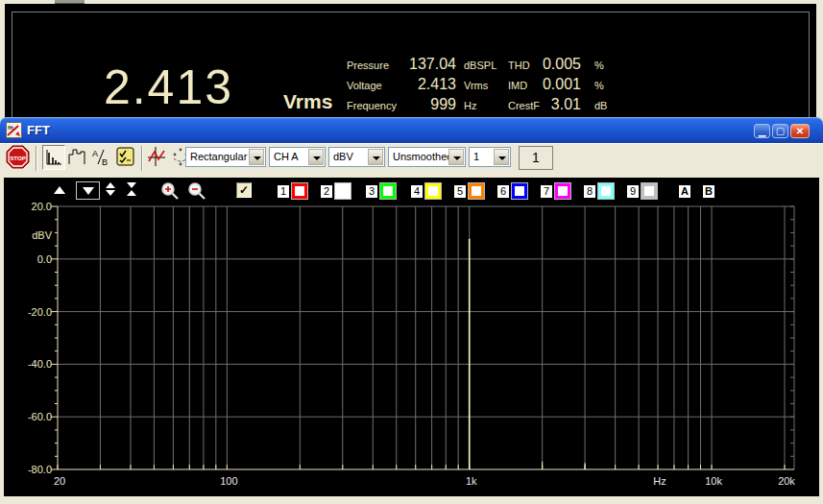  What do you see at coordinates (357, 157) in the screenshot?
I see `y-unit-combo: dBV` at bounding box center [357, 157].